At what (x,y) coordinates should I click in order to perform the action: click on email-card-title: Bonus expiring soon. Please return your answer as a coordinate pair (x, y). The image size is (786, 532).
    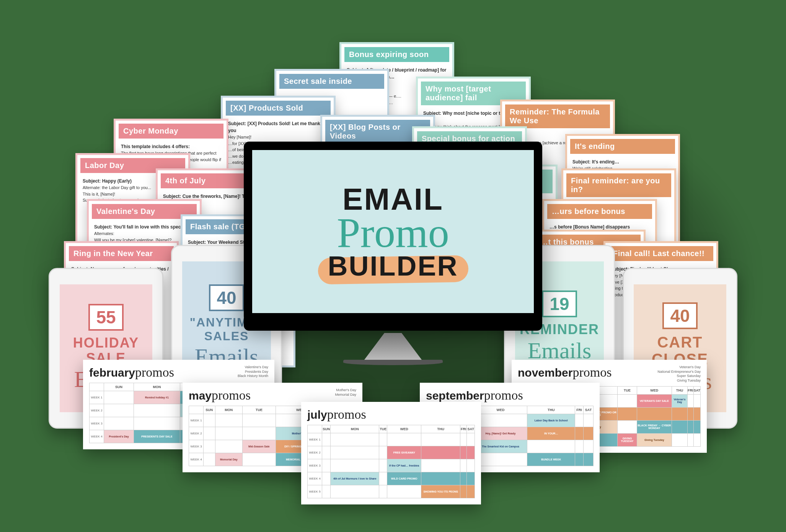
    Looking at the image, I should click on (397, 54).